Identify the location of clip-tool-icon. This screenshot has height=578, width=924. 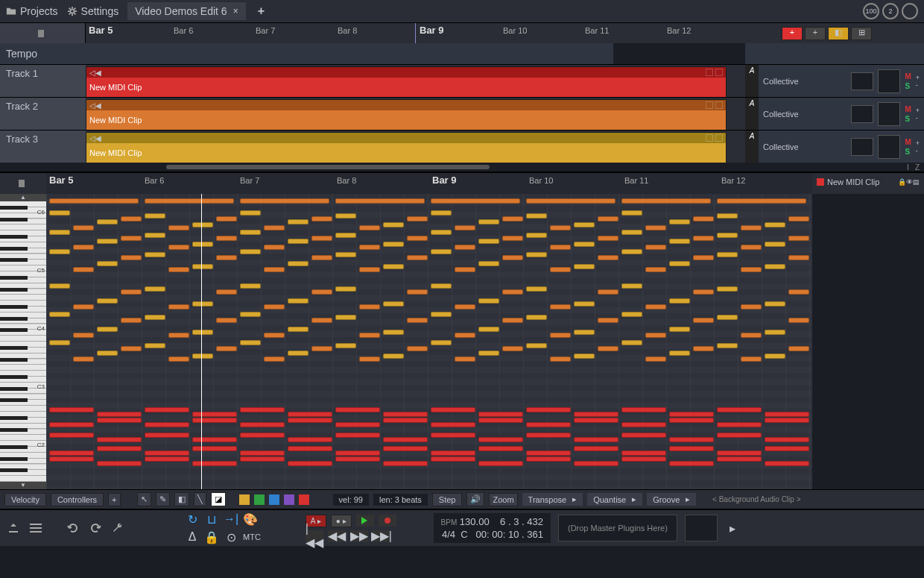
(719, 138).